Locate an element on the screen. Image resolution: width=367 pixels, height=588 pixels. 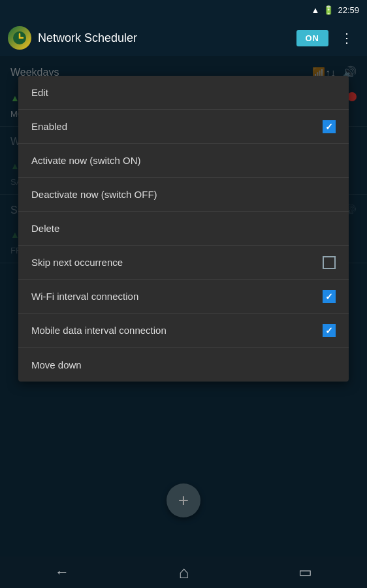
menu-item-mobile-interval: Mobile data interval connection is located at coordinates (184, 331).